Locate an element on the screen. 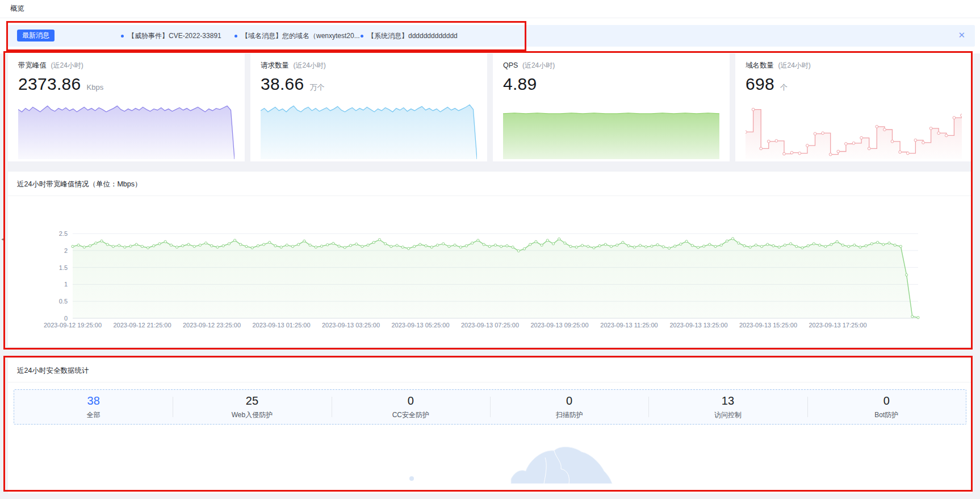 This screenshot has height=499, width=980. svg-text: 1.5 is located at coordinates (64, 268).